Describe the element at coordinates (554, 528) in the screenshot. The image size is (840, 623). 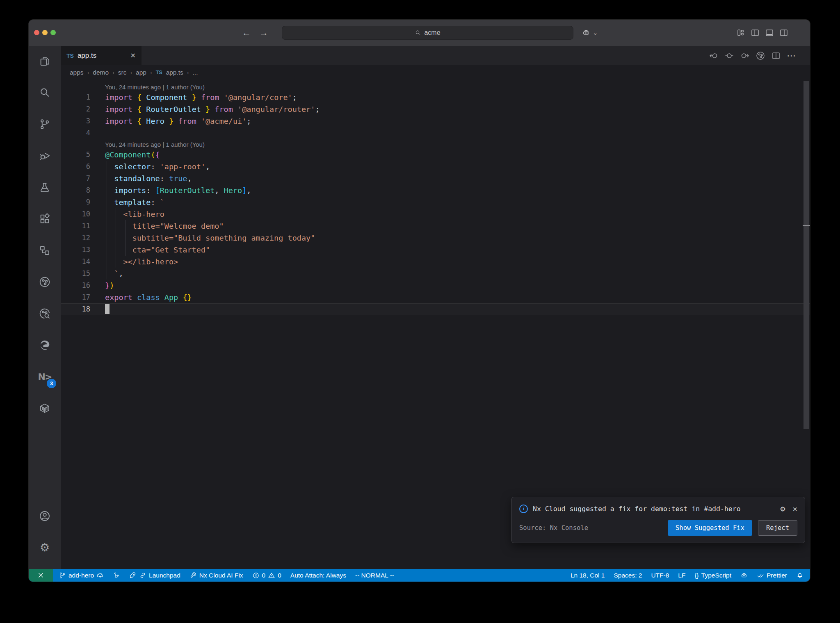
I see `notification-source: Source: Nx Console` at that location.